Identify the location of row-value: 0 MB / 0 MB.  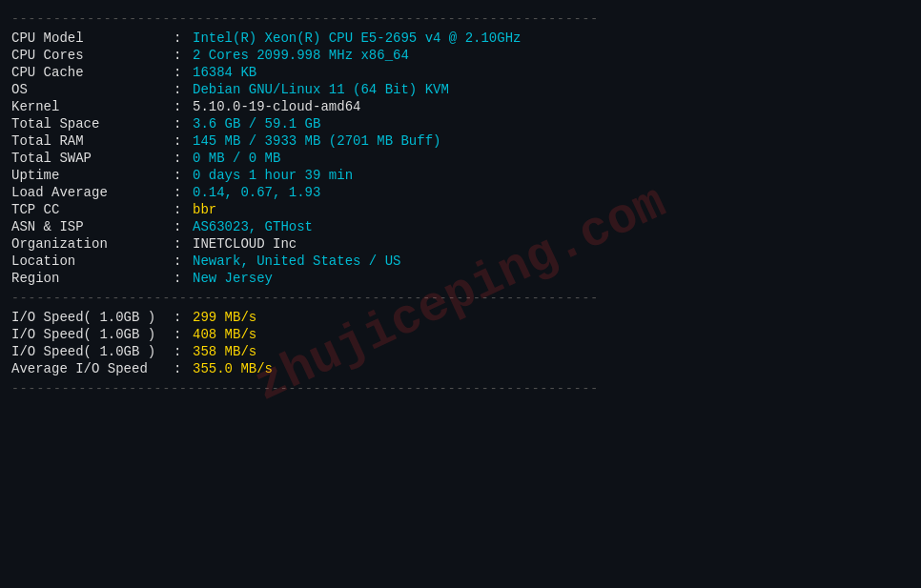
(551, 158).